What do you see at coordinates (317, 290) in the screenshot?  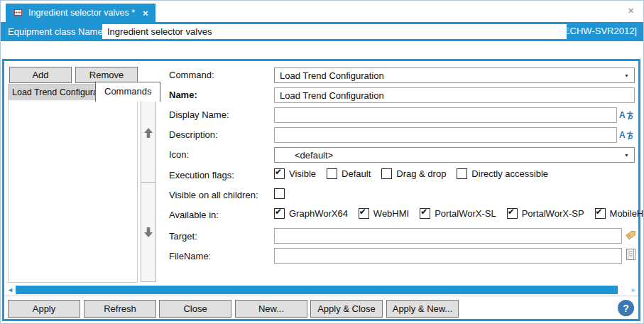 I see `scrollbar-thumb` at bounding box center [317, 290].